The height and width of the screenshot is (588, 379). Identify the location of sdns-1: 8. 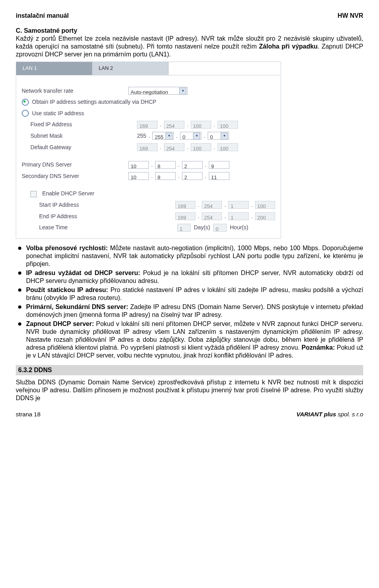
(165, 176).